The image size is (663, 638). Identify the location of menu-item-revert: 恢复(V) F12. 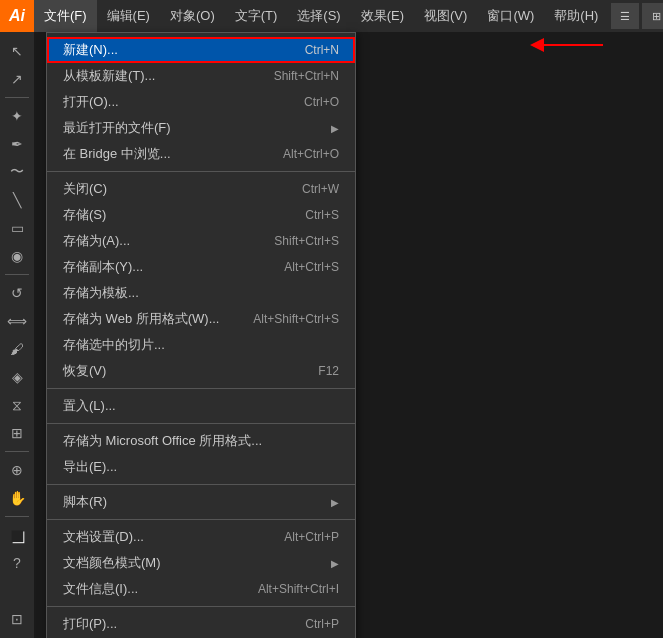
(201, 371).